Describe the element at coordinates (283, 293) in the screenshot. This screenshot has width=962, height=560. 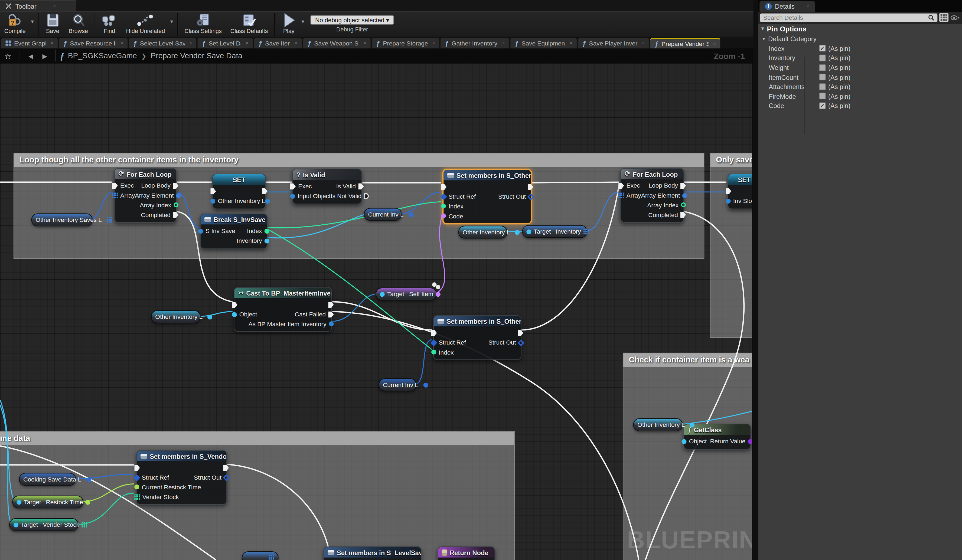
I see `node-header: ↣Cast To BP_MasterItemInventory` at that location.